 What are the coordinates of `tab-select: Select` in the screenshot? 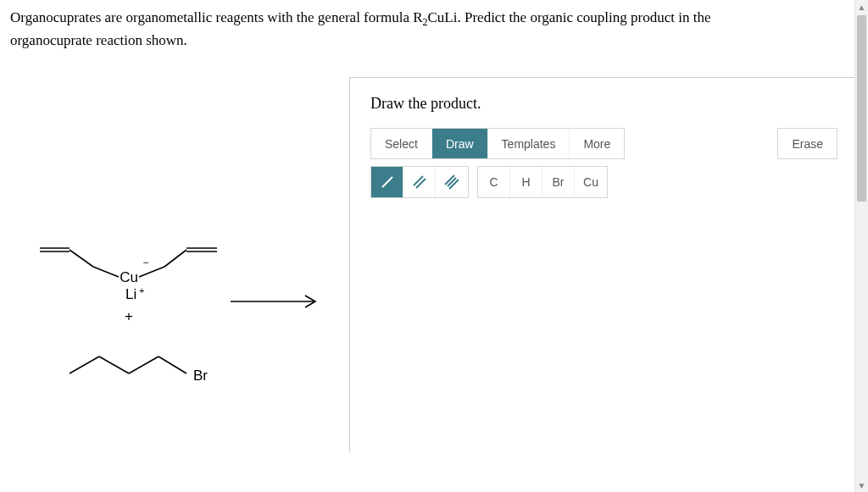 It's located at (402, 144).